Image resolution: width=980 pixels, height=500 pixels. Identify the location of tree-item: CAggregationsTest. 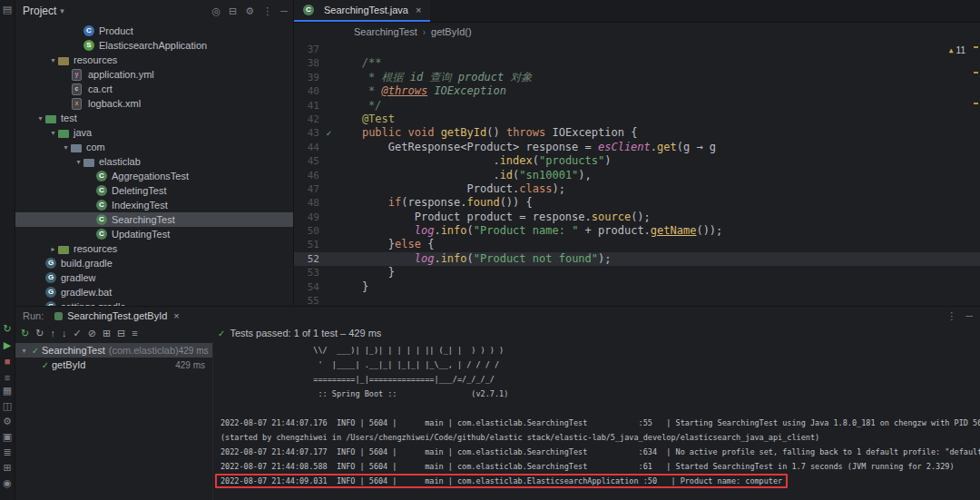
(154, 176).